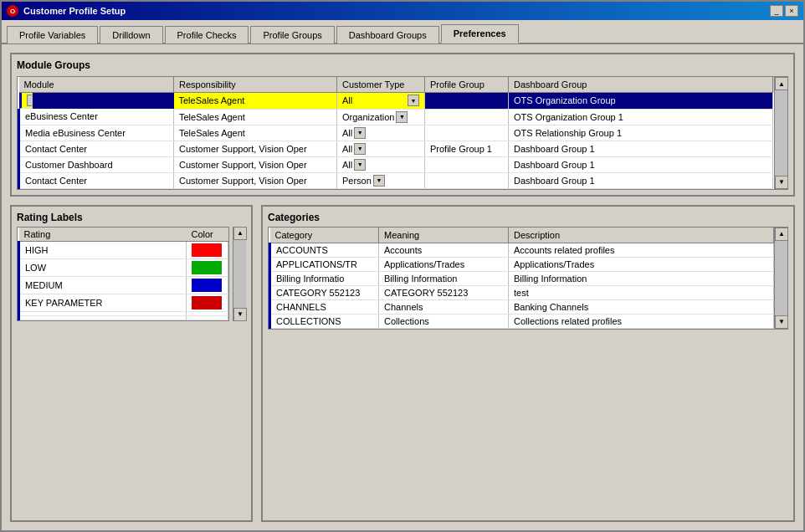  What do you see at coordinates (97, 164) in the screenshot?
I see `module-cell: Customer Dashboard` at bounding box center [97, 164].